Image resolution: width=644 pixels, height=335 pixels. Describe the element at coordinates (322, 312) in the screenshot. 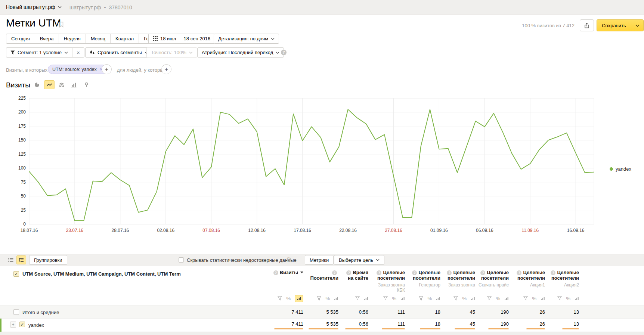

I see `totals-row: Итого и средние 7 4115 5350:561111845190…` at that location.